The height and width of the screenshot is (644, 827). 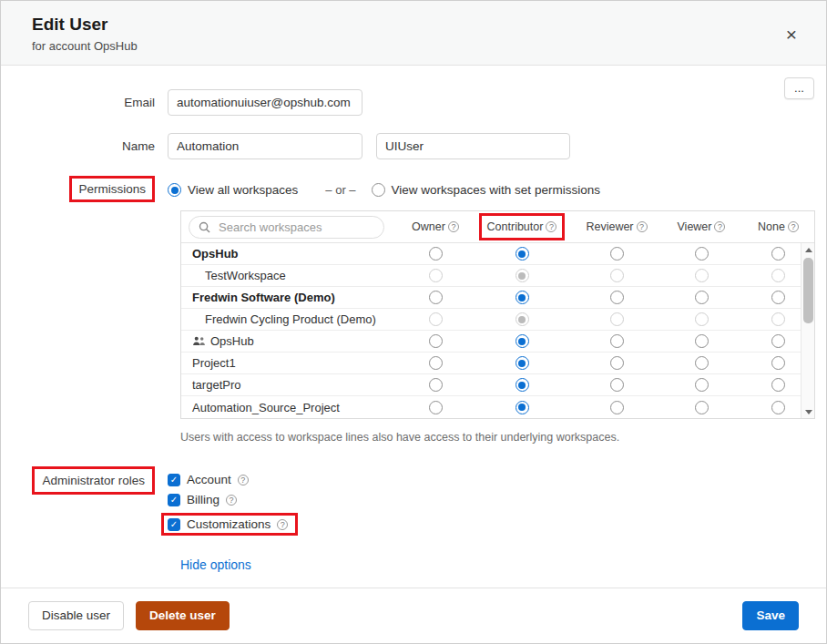 I want to click on account-role-item: Account, so click(x=233, y=479).